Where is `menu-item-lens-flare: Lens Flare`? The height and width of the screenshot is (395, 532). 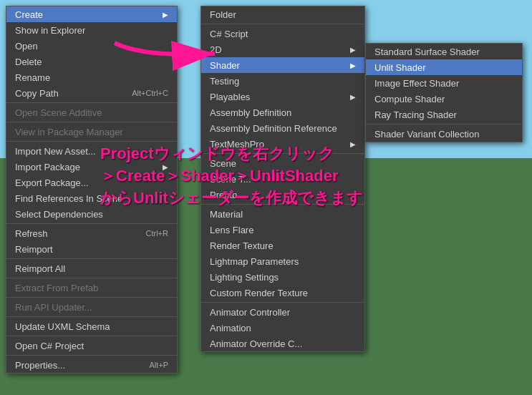
menu-item-lens-flare: Lens Flare is located at coordinates (283, 230).